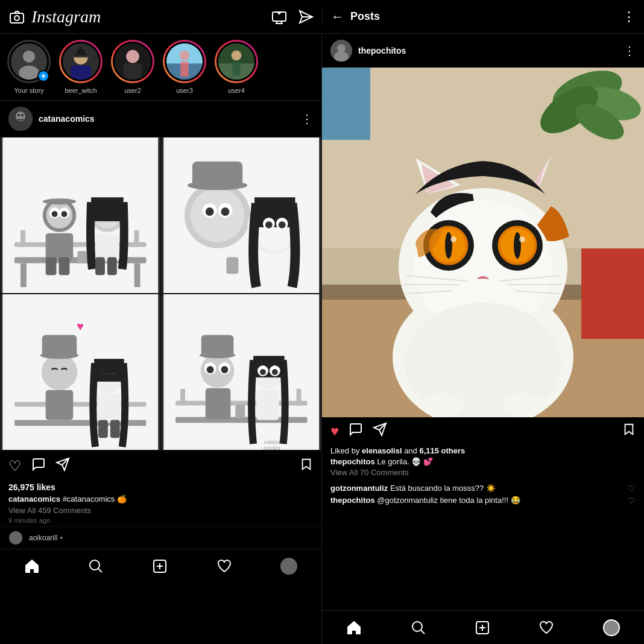  Describe the element at coordinates (292, 17) in the screenshot. I see `top-bar-icons-left` at that location.